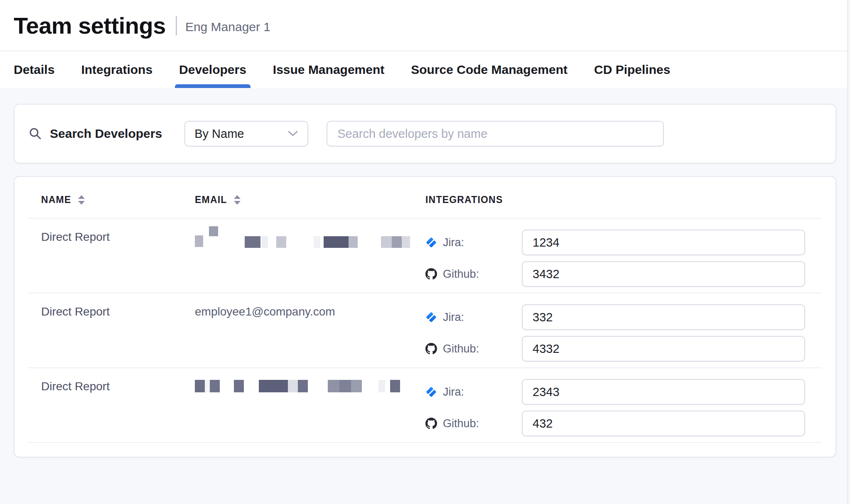  What do you see at coordinates (617, 200) in the screenshot?
I see `column-header-integrations: INTEGRATIONS` at bounding box center [617, 200].